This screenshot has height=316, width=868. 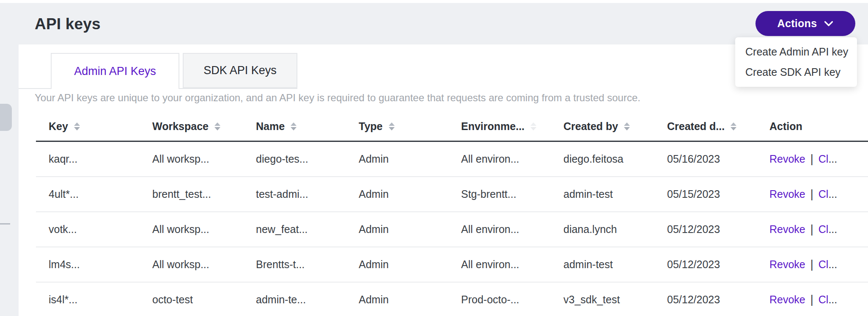 I want to click on scrollbar-thumb, so click(x=6, y=117).